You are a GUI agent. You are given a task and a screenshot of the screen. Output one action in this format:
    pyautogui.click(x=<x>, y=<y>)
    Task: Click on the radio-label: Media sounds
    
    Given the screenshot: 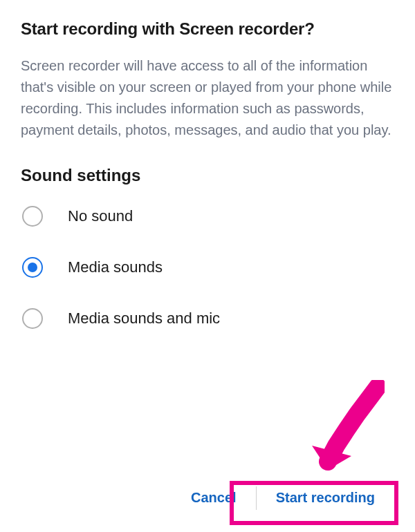 What is the action you would take?
    pyautogui.click(x=115, y=267)
    